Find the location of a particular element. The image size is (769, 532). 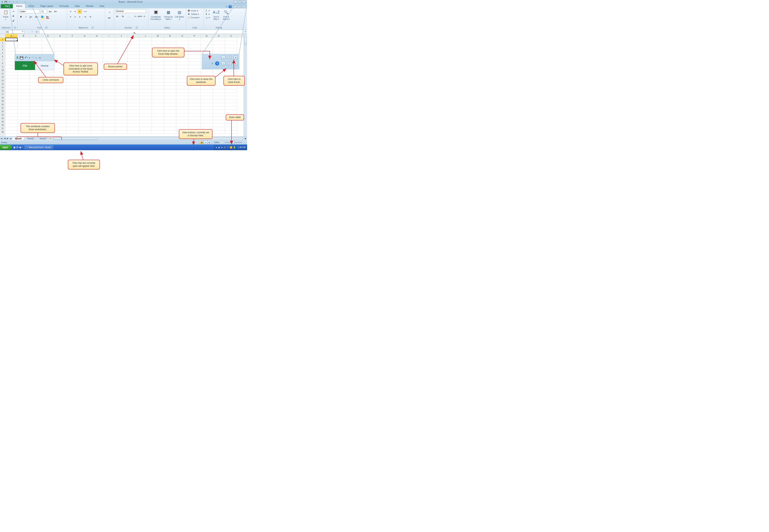

row-header: 8 is located at coordinates (3, 63).